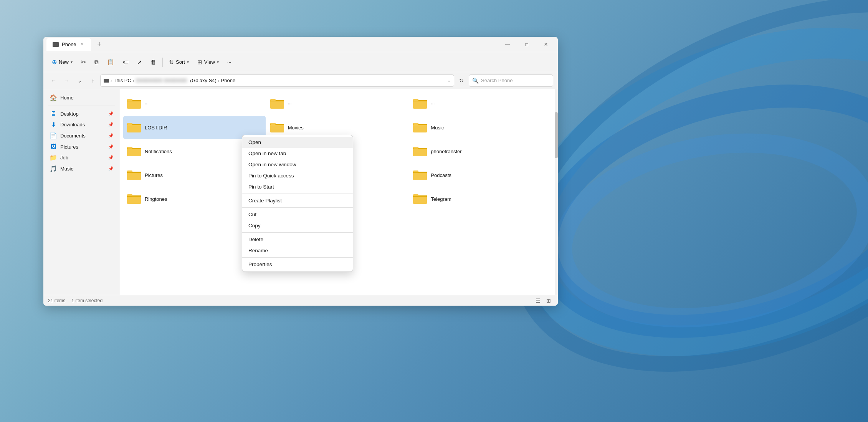  What do you see at coordinates (298, 204) in the screenshot?
I see `context-menu: Open Open in new tab Open in new window …` at bounding box center [298, 204].